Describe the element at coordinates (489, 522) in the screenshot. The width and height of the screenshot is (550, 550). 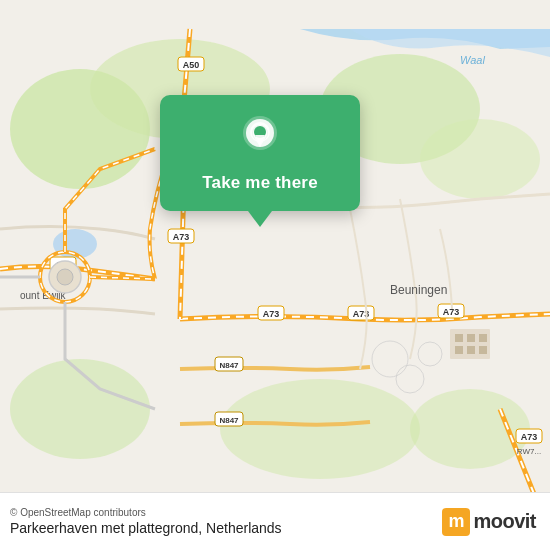
I see `moovit-logo: m moovit` at that location.